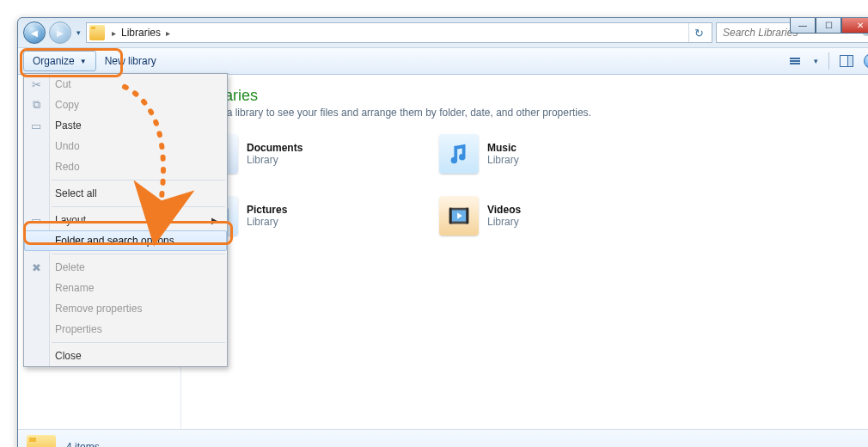 The height and width of the screenshot is (447, 868). Describe the element at coordinates (41, 442) in the screenshot. I see `folder-icon` at that location.